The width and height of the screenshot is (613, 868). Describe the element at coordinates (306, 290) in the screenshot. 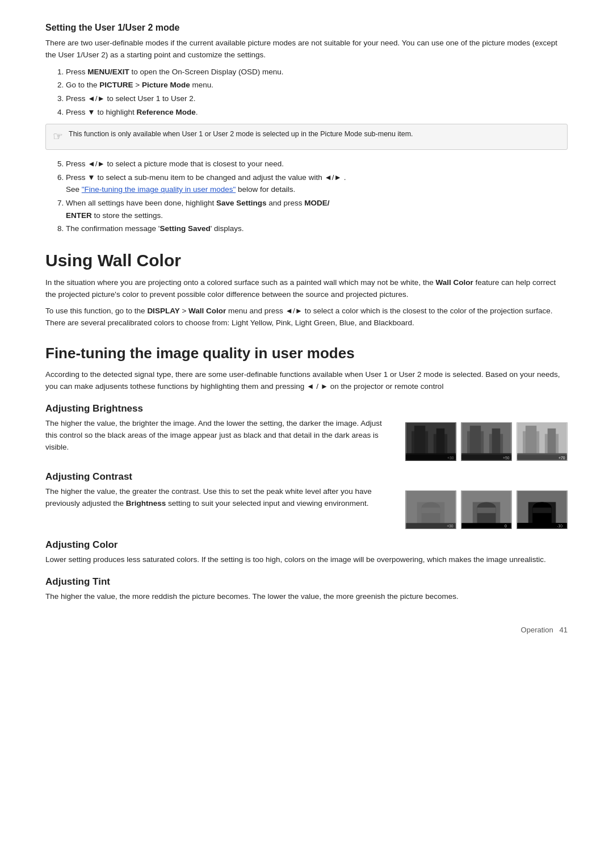

I see `wall-color-section: Using Wall Color In the situation where …` at that location.